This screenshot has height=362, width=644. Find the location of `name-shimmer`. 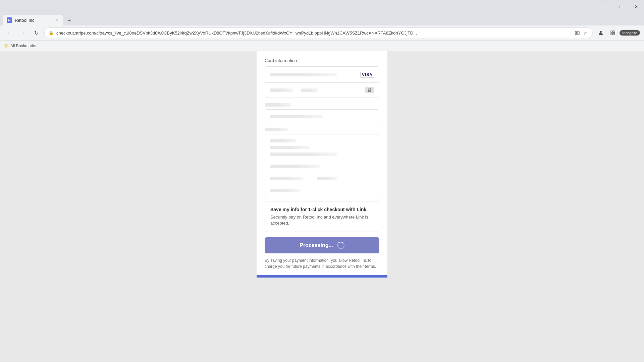

name-shimmer is located at coordinates (297, 117).